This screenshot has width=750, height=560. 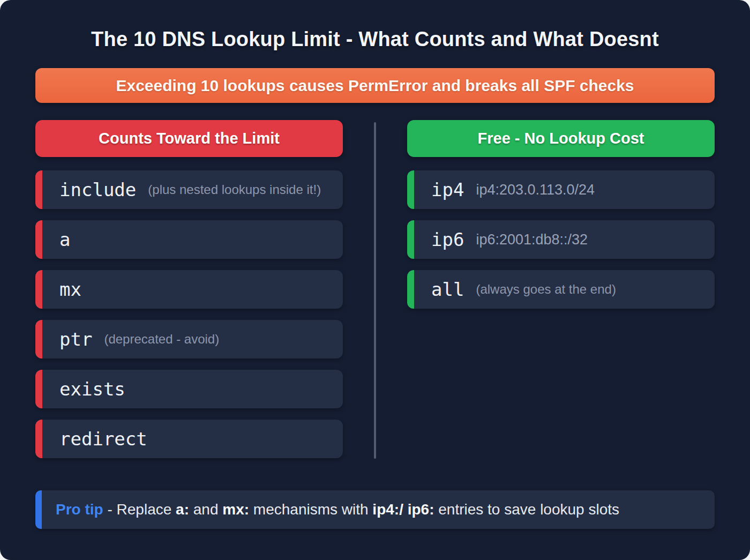 What do you see at coordinates (235, 190) in the screenshot?
I see `mechanism-note: (plus nested lookups inside it!)` at bounding box center [235, 190].